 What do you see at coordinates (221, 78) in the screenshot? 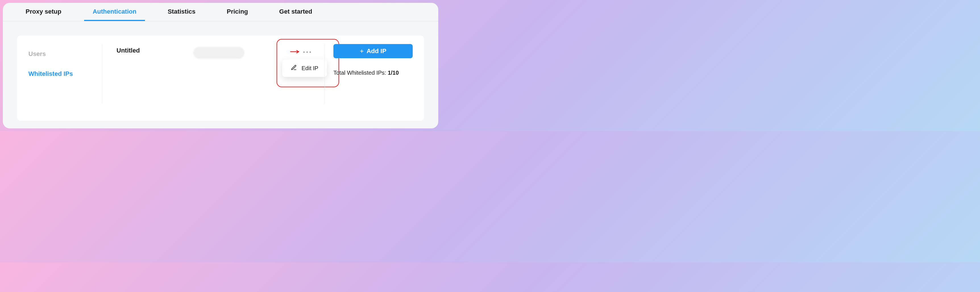
I see `auth-panel: Users Whitelisted IPs Untitled` at bounding box center [221, 78].